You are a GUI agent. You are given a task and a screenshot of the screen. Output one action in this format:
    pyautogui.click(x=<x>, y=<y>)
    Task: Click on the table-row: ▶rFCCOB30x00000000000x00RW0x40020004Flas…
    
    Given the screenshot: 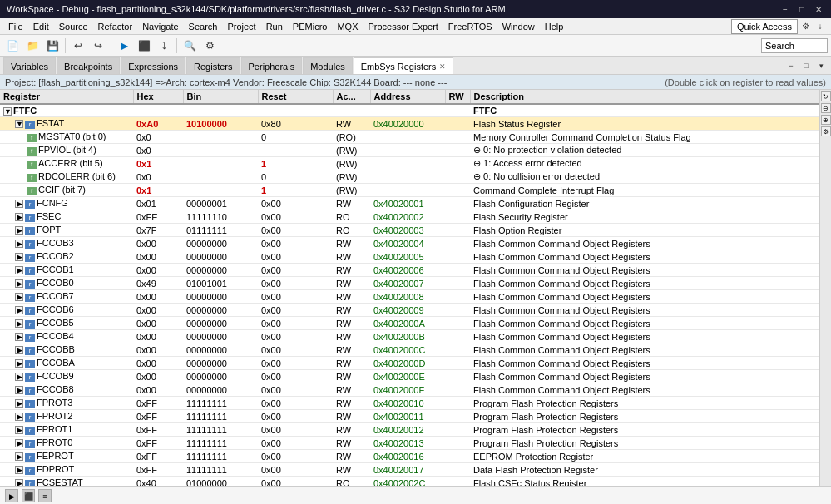 What is the action you would take?
    pyautogui.click(x=409, y=244)
    